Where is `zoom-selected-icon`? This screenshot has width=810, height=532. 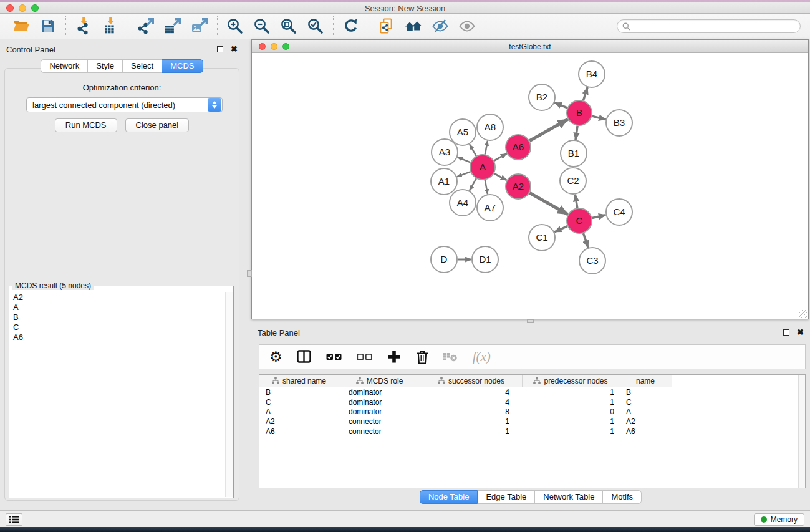 zoom-selected-icon is located at coordinates (316, 26).